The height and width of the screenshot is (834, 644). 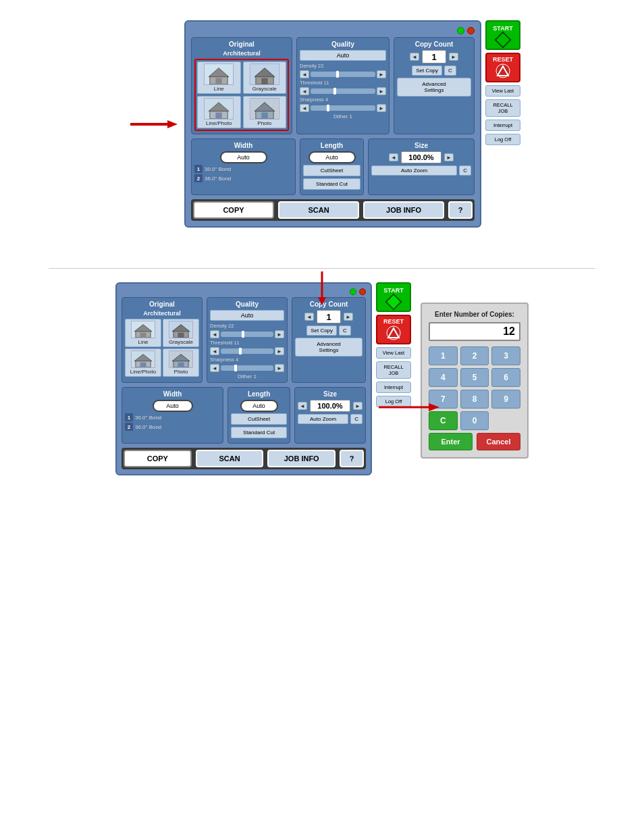 What do you see at coordinates (181, 342) in the screenshot?
I see `thumb-grayscale-label-bottom: Grayscale` at bounding box center [181, 342].